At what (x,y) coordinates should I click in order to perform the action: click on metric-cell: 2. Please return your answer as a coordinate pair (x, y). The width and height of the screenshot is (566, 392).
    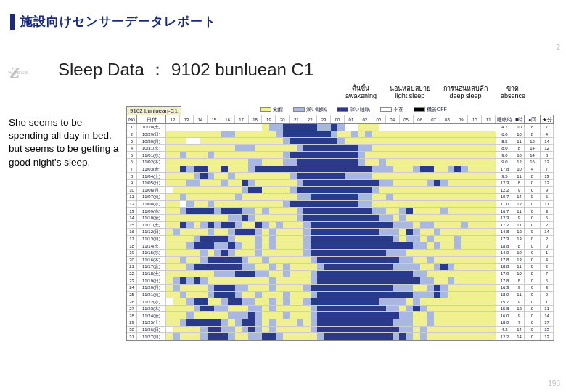
    Looking at the image, I should click on (547, 225).